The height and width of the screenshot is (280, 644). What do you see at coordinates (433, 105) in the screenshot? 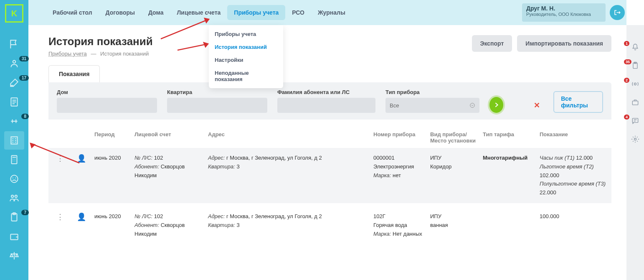
I see `filter-device-type-select: Все` at bounding box center [433, 105].